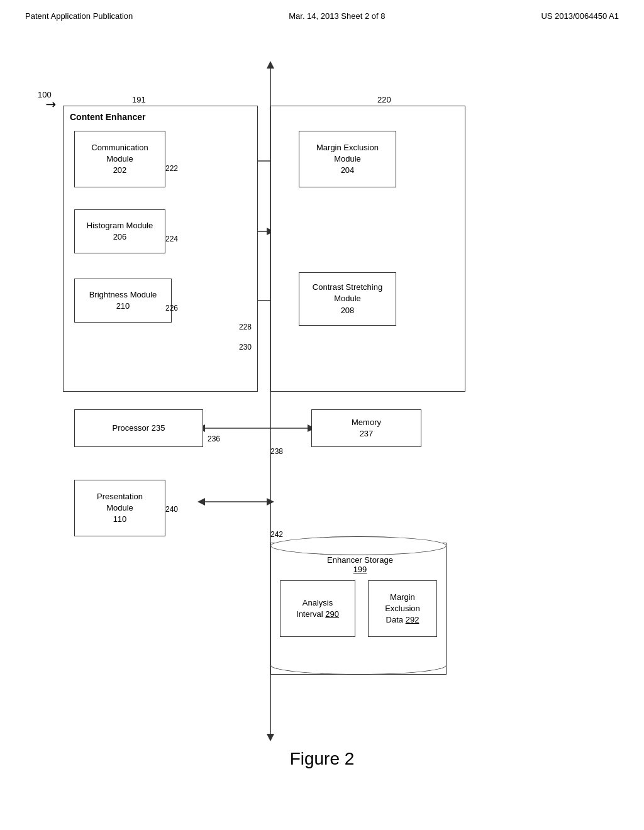  Describe the element at coordinates (245, 327) in the screenshot. I see `arrow-label-228: 228` at that location.